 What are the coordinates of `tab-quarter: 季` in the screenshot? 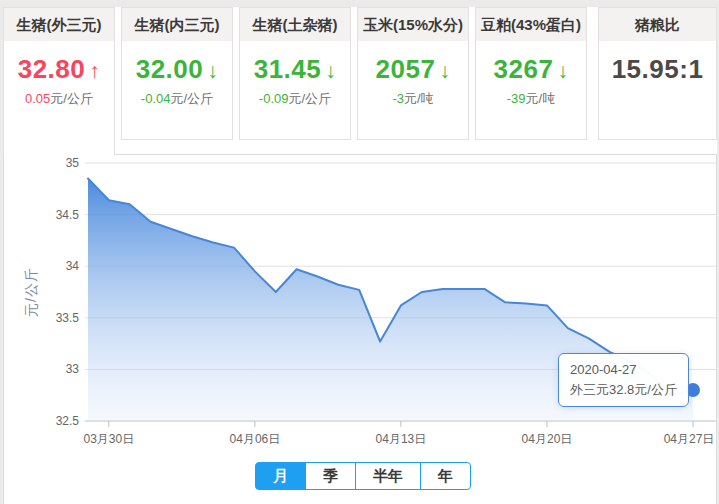 It's located at (330, 476).